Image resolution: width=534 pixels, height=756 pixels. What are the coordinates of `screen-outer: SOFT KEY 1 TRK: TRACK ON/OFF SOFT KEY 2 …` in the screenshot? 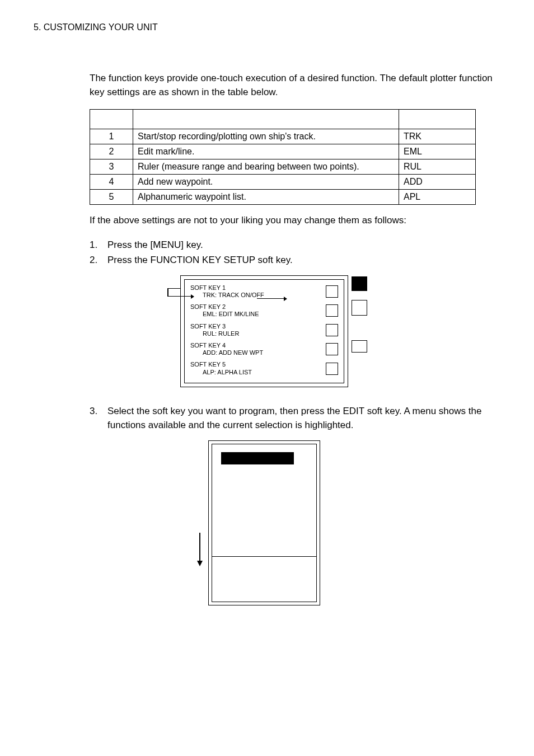 It's located at (264, 331).